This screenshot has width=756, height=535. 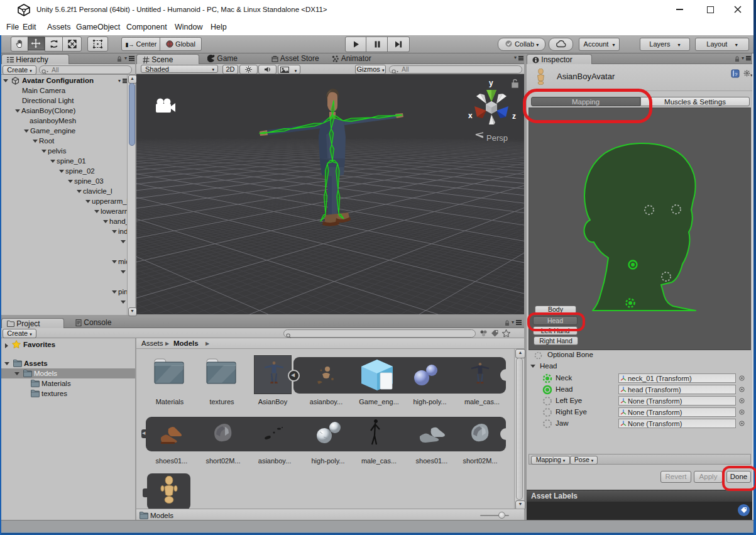 What do you see at coordinates (470, 116) in the screenshot?
I see `svg-text: x` at bounding box center [470, 116].